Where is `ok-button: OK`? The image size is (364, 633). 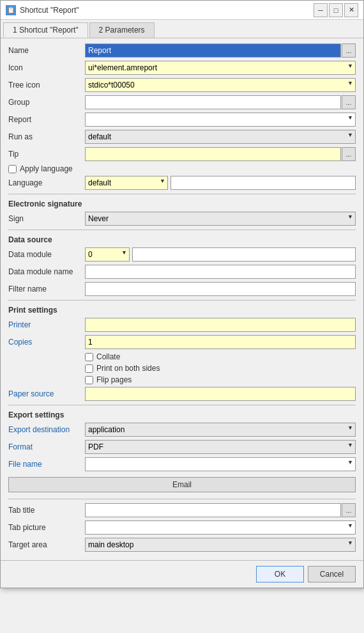
ok-button: OK is located at coordinates (280, 574).